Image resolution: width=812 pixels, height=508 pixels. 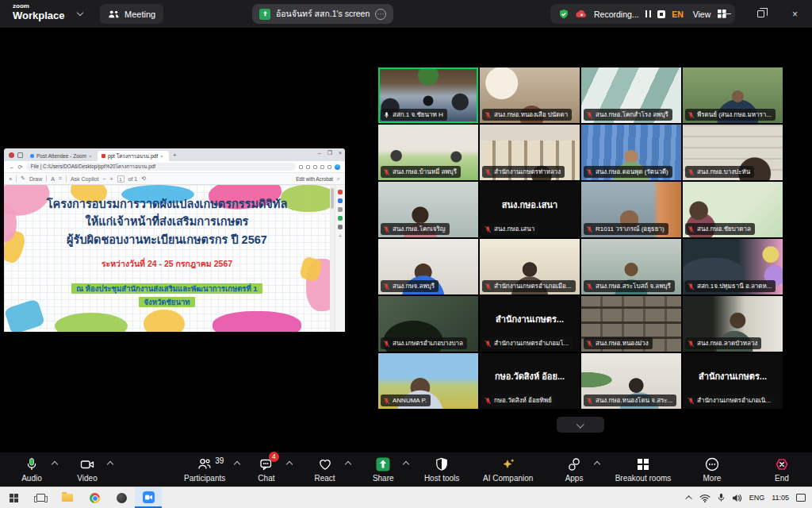 I want to click on audio-options-chevron, so click(x=55, y=464).